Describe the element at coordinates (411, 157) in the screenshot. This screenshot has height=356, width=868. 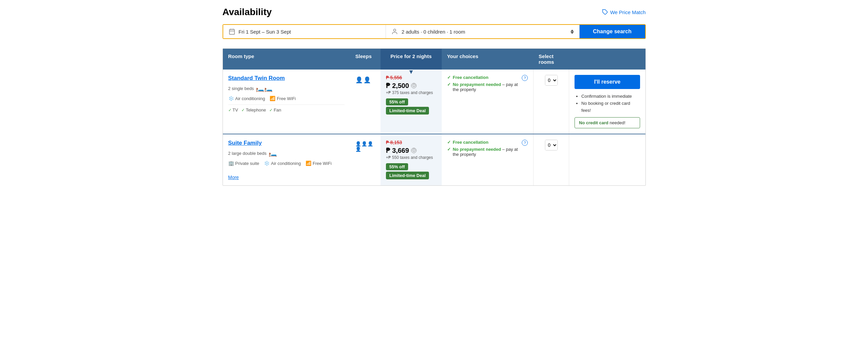
I see `taxes: +₱ 550 taxes and charges` at that location.